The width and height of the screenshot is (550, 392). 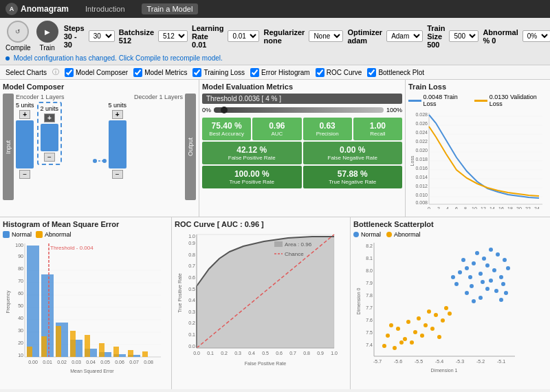 I want to click on svg-text: 0.4, so click(x=192, y=300).